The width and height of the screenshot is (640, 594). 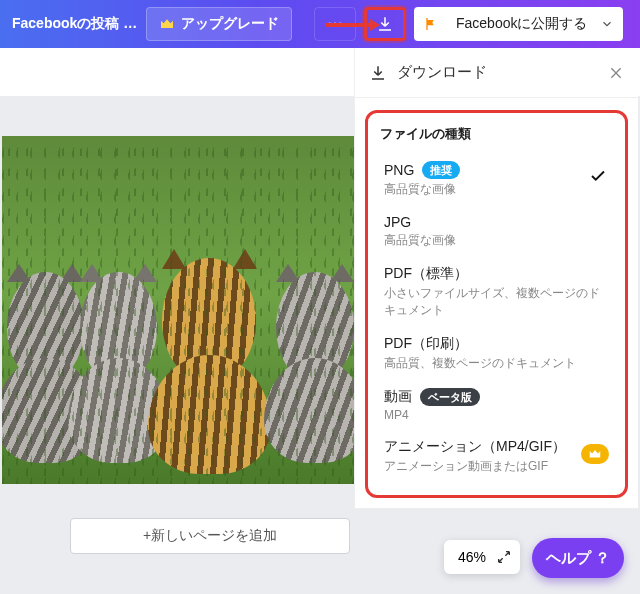 What do you see at coordinates (450, 397) in the screenshot?
I see `beta-badge: ベータ版` at bounding box center [450, 397].